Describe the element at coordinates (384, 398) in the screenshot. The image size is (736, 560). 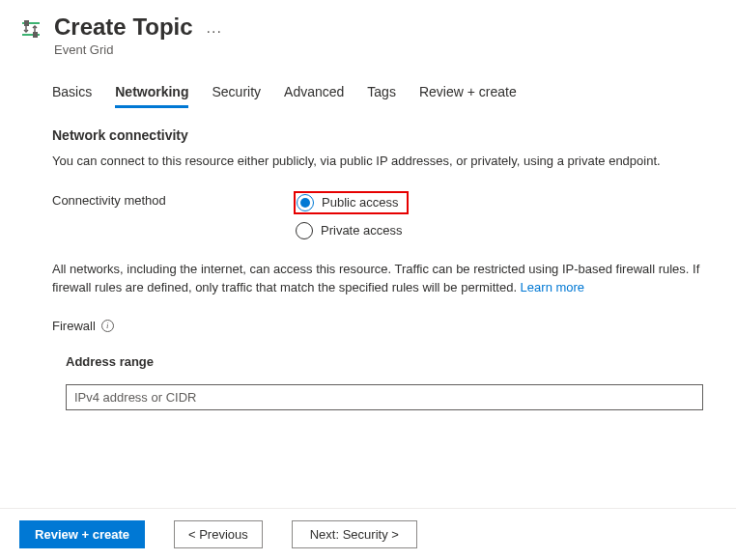
I see `address-range-input` at that location.